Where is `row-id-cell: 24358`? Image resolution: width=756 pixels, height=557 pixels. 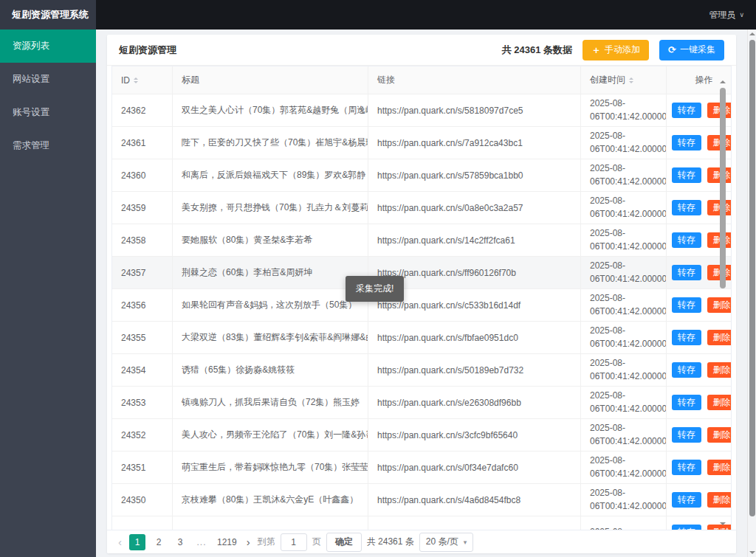
row-id-cell: 24358 is located at coordinates (142, 241).